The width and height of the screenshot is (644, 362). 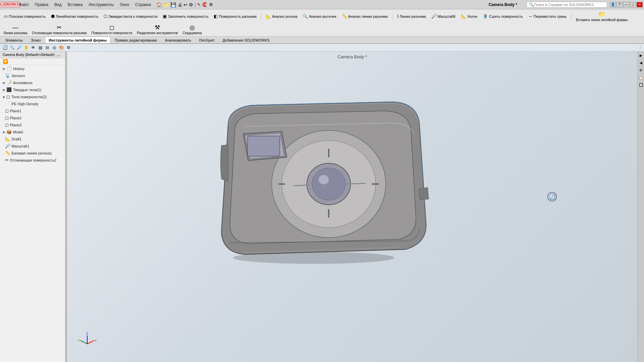 What do you see at coordinates (178, 40) in the screenshot?
I see `tab-analyze: Анализировать` at bounding box center [178, 40].